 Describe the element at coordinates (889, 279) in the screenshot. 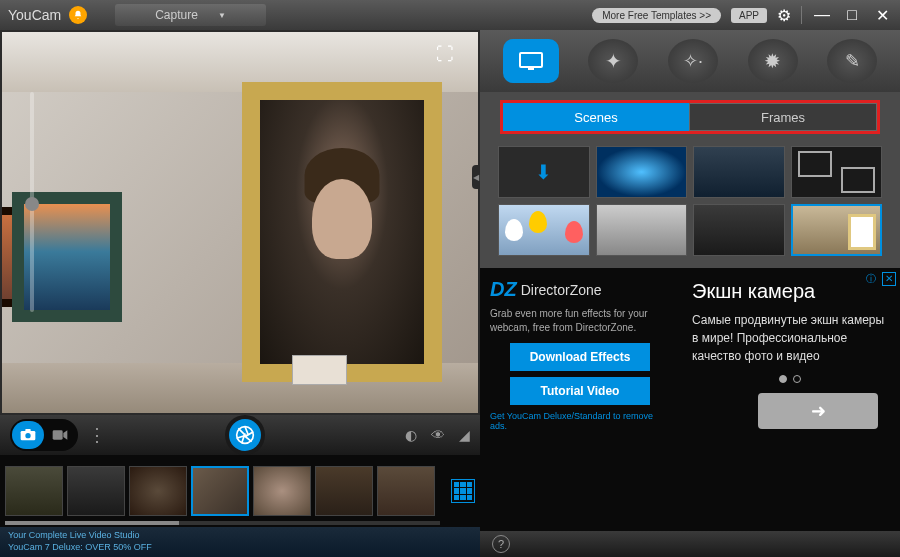

I see `ad-close-icon: ✕` at that location.